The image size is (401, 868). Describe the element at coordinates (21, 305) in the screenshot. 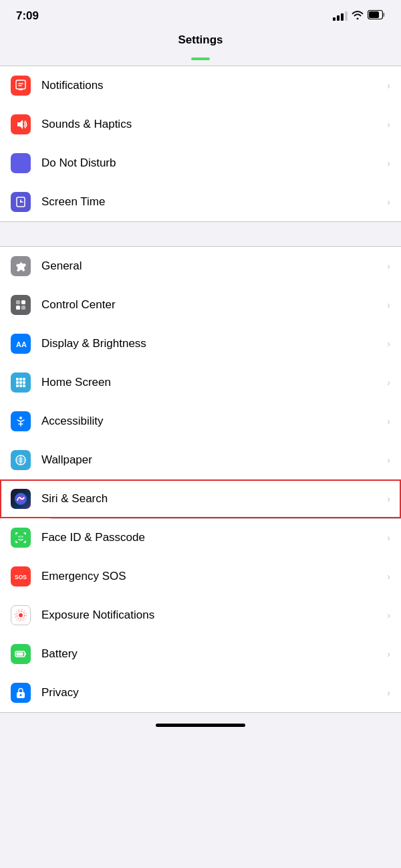

I see `controlcenter-icon` at that location.